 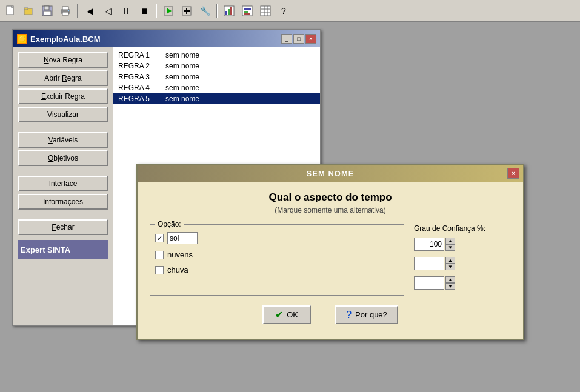 I want to click on rule-num-5: REGRA 5, so click(x=139, y=99).